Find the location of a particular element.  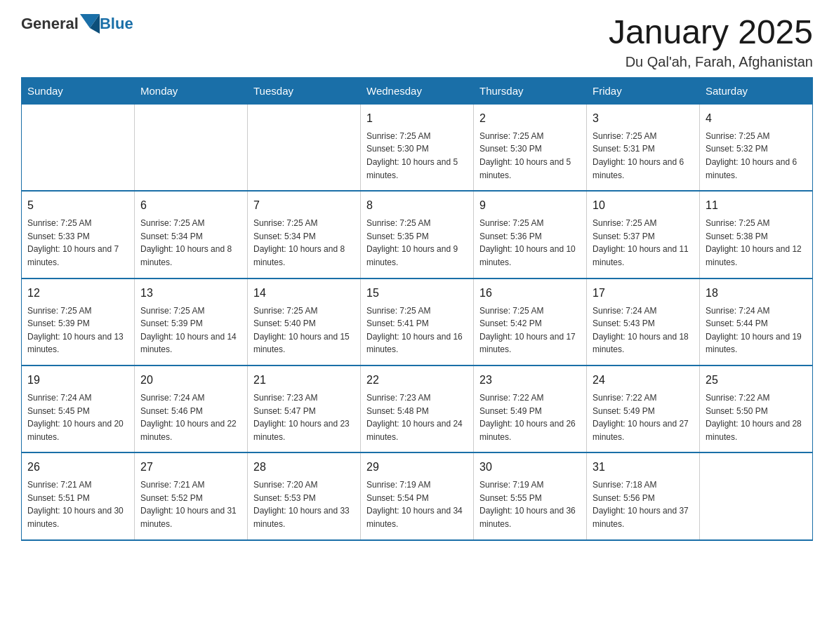

day-info: Sunrise: 7:25 AM Sunset: 5:36 PM Dayligh… is located at coordinates (530, 243).